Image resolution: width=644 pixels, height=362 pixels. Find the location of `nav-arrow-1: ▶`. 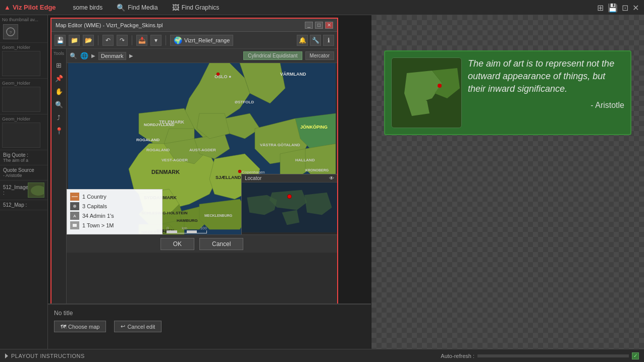

nav-arrow-1: ▶ is located at coordinates (93, 55).